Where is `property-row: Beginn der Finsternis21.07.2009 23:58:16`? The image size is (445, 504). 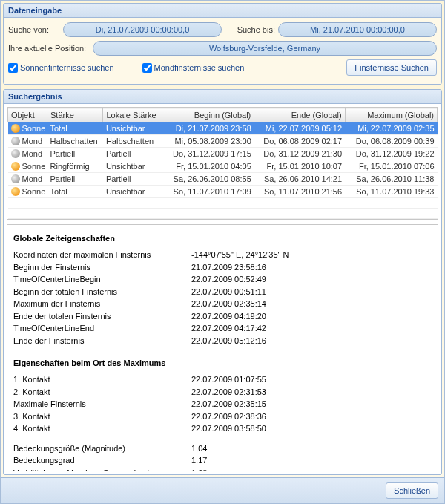
property-row: Beginn der Finsternis21.07.2009 23:58:16 is located at coordinates (222, 267).